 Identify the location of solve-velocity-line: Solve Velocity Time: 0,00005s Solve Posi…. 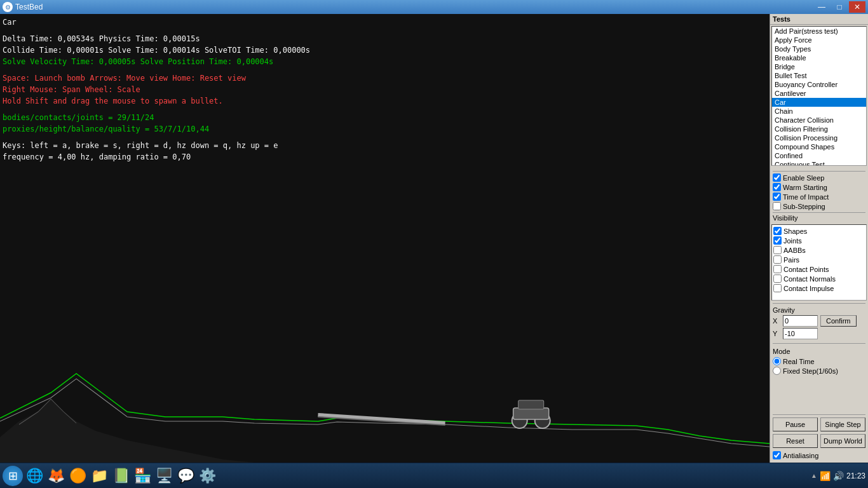
(156, 62).